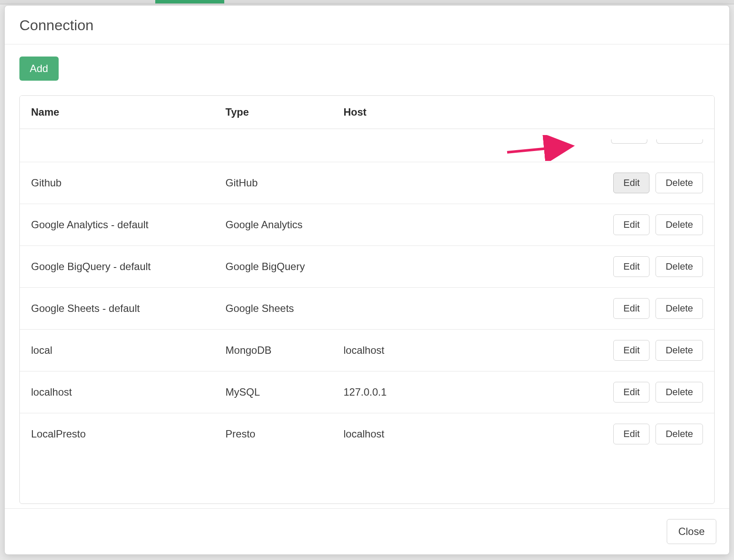  Describe the element at coordinates (440, 393) in the screenshot. I see `cell-host: 127.0.0.1` at that location.